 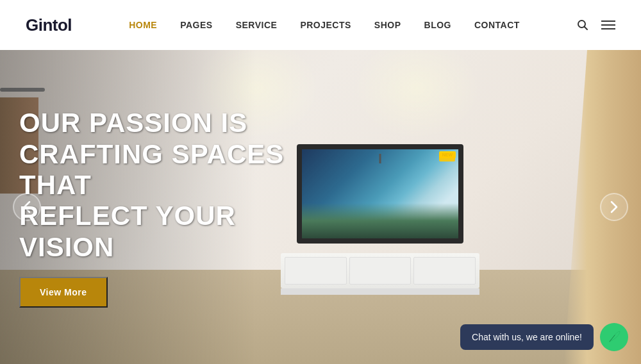 What do you see at coordinates (63, 292) in the screenshot?
I see `view-more-button: View More` at bounding box center [63, 292].